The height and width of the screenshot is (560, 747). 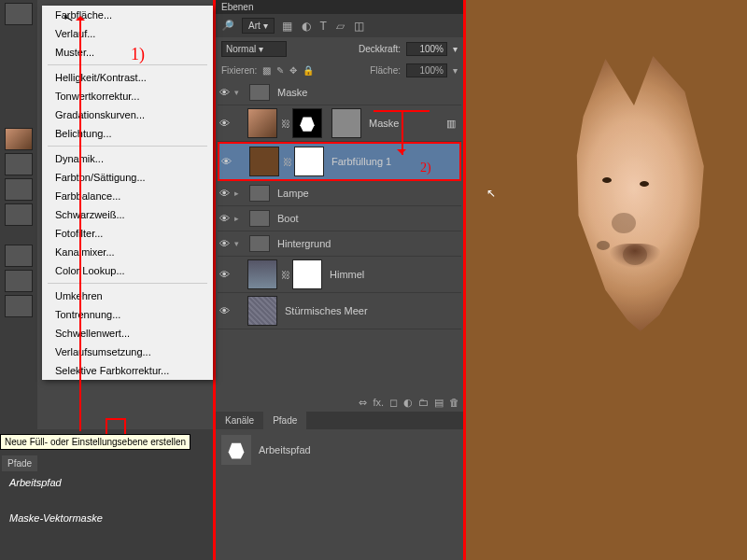 What do you see at coordinates (323, 26) in the screenshot?
I see `filter-type-icon: T` at bounding box center [323, 26].